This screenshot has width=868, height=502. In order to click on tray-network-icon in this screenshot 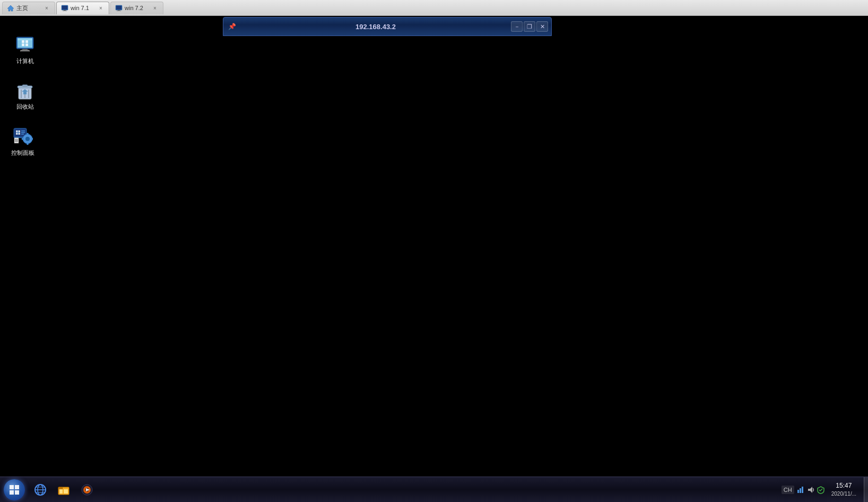, I will do `click(801, 490)`.